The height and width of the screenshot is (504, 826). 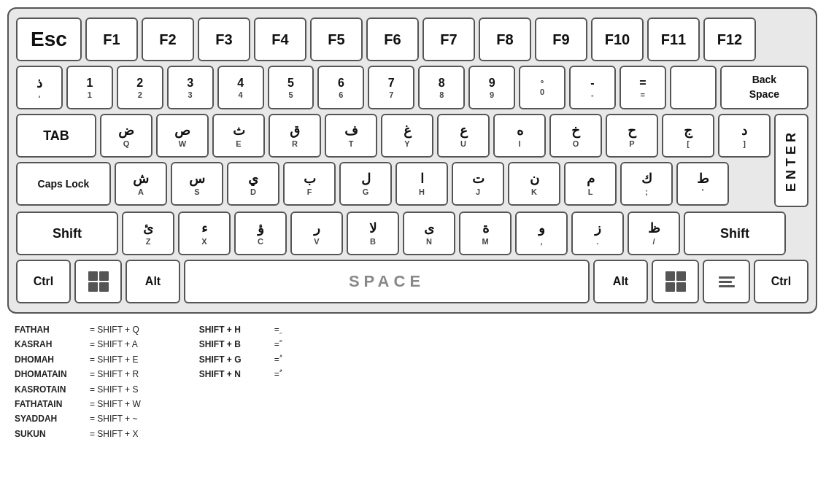 I want to click on legend-key-combo: = SHIFT + W, so click(x=115, y=404).